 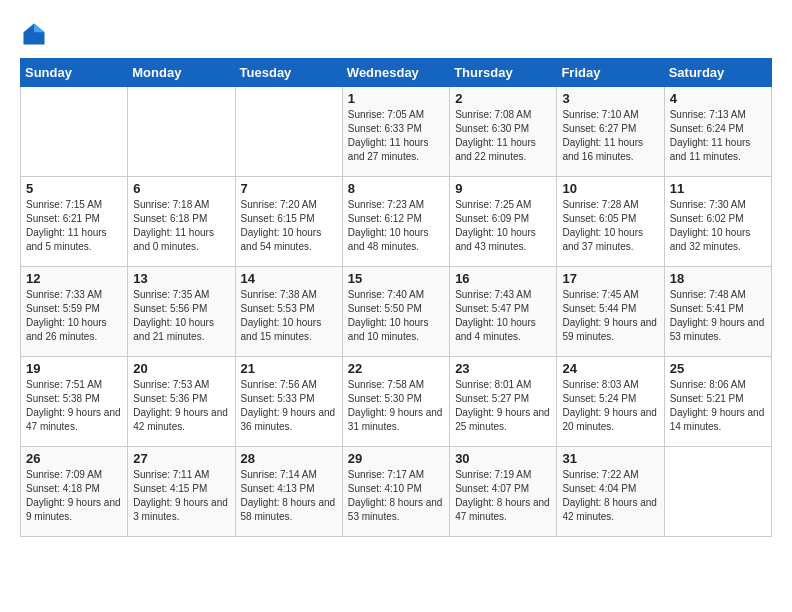 What do you see at coordinates (74, 406) in the screenshot?
I see `day-info: Sunrise: 7:51 AM Sunset: 5:38 PM Dayligh…` at bounding box center [74, 406].